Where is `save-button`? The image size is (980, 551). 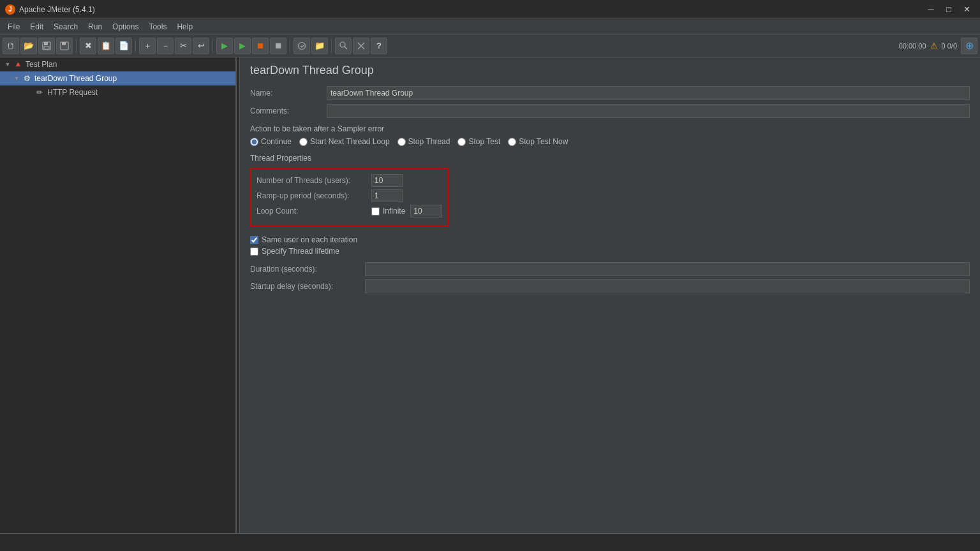 save-button is located at coordinates (64, 46).